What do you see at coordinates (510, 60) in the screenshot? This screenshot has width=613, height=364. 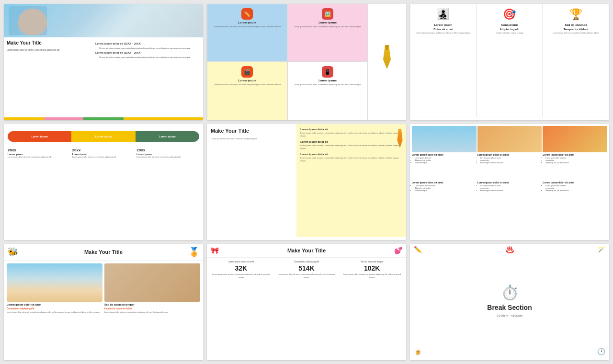 I see `slide-3-grid: 👨‍👧‍👦 Lorem ipsum Dolor sit amet sed do …` at bounding box center [510, 60].